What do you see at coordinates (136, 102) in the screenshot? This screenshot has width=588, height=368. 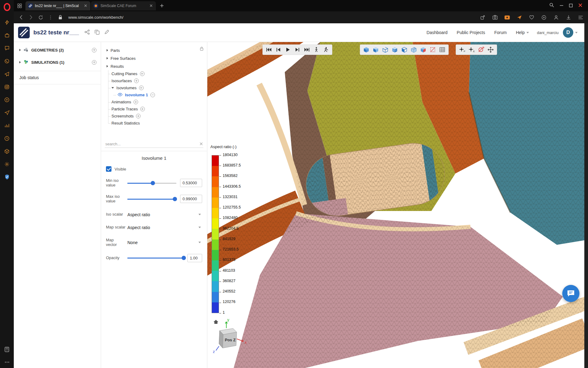 I see `add-animation-icon` at bounding box center [136, 102].